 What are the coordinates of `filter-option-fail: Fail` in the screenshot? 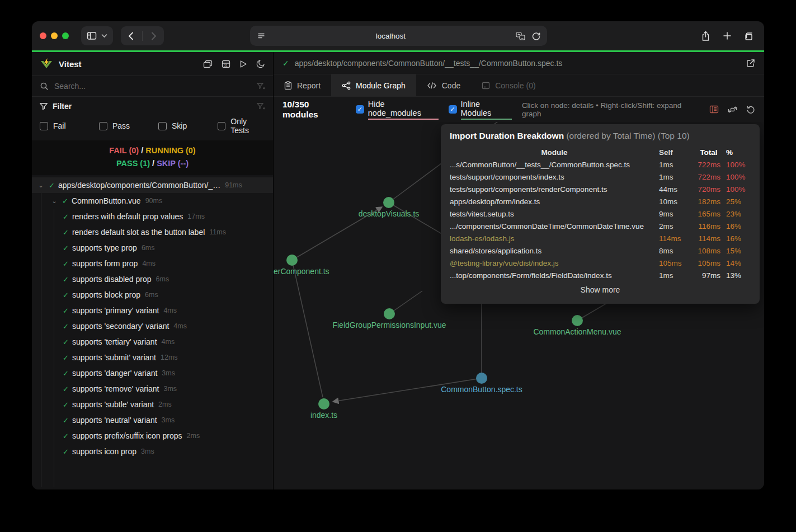 It's located at (69, 126).